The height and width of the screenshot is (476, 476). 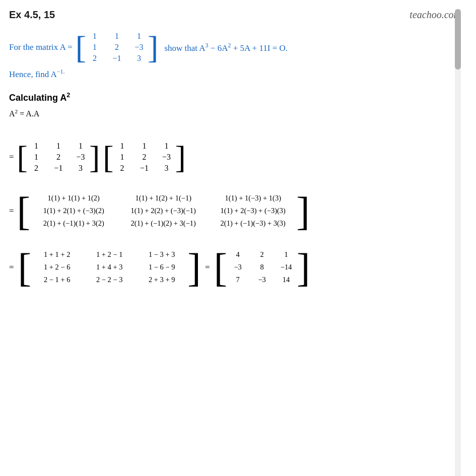 I want to click on show-text: show that A3 − 6A2 + 5A + 11I = O., so click(x=226, y=47).